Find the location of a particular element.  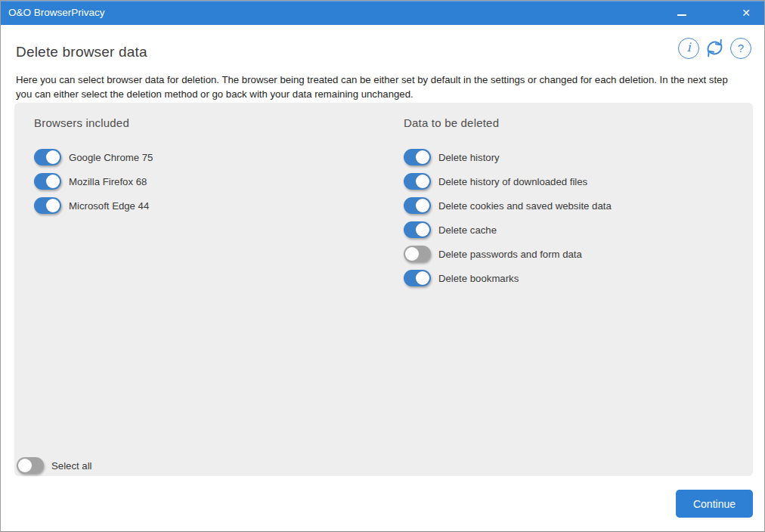

help-icon: ? is located at coordinates (741, 48).